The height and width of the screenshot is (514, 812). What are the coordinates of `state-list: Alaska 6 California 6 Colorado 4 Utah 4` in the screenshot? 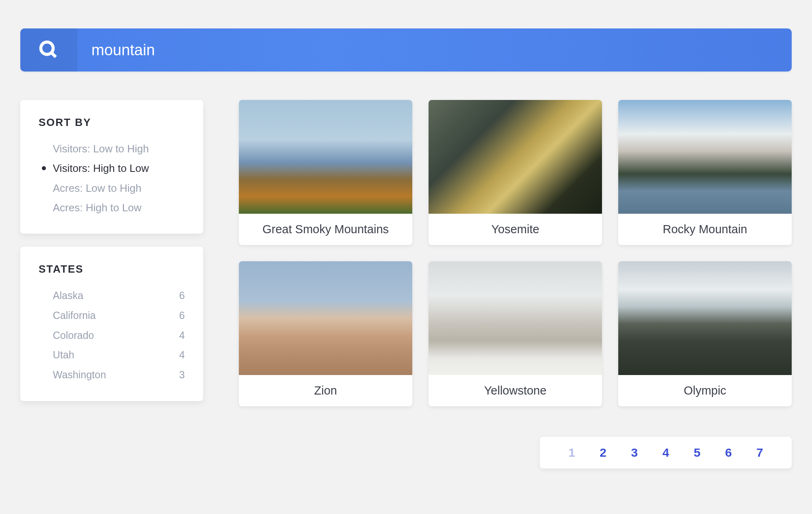 It's located at (112, 335).